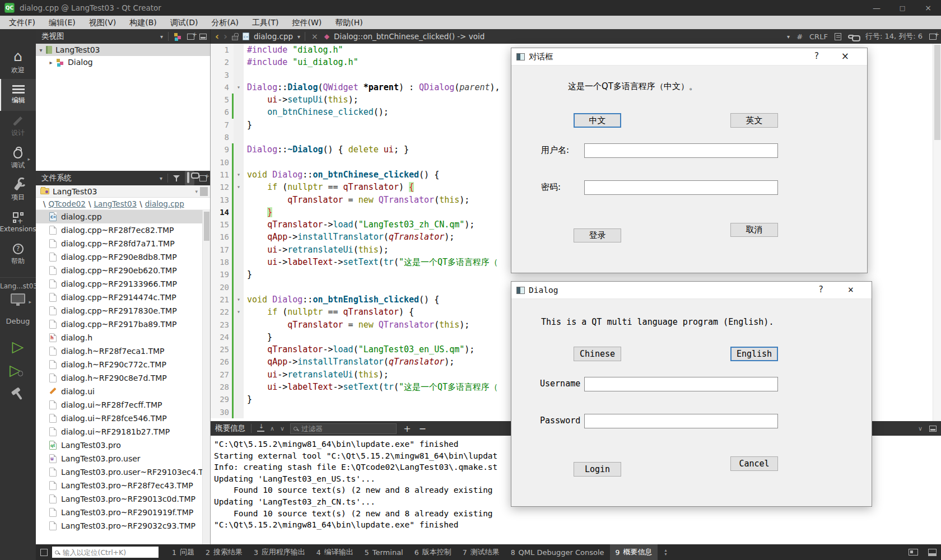  I want to click on line-number: 8, so click(221, 137).